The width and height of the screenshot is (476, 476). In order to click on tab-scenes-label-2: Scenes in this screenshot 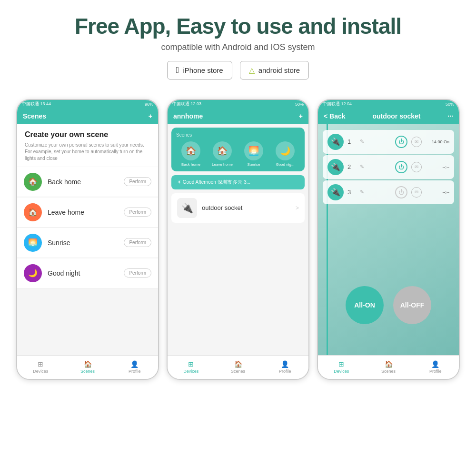, I will do `click(238, 371)`.